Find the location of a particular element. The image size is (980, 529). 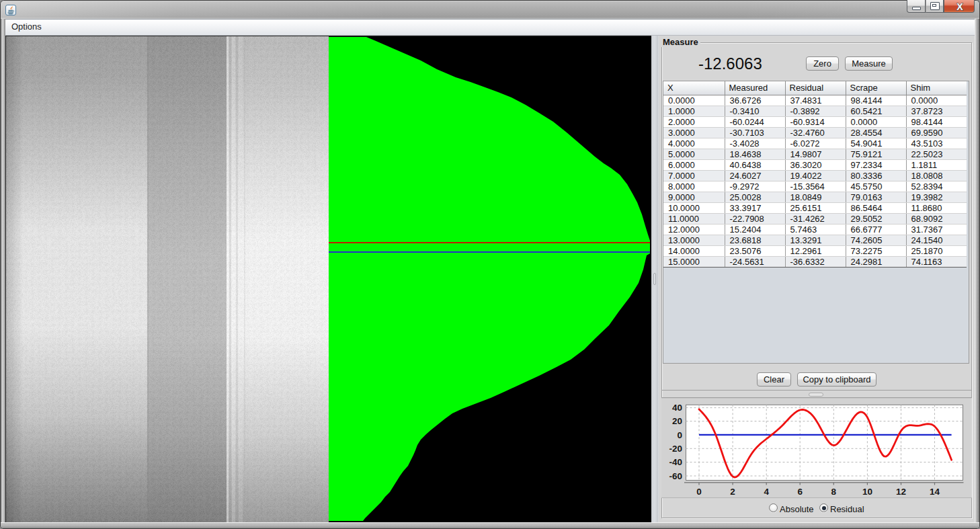

svg-text: -60 is located at coordinates (676, 476).